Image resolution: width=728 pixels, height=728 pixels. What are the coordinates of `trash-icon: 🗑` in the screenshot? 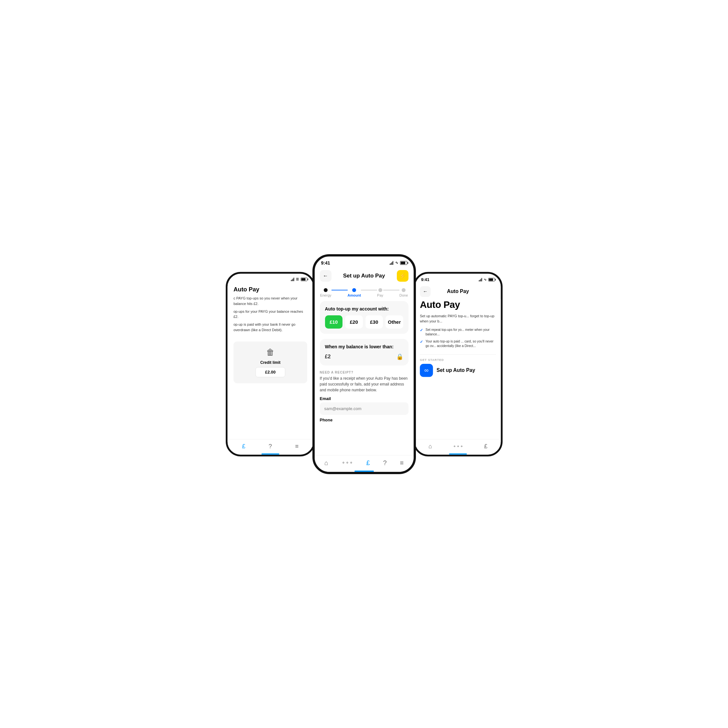 It's located at (271, 352).